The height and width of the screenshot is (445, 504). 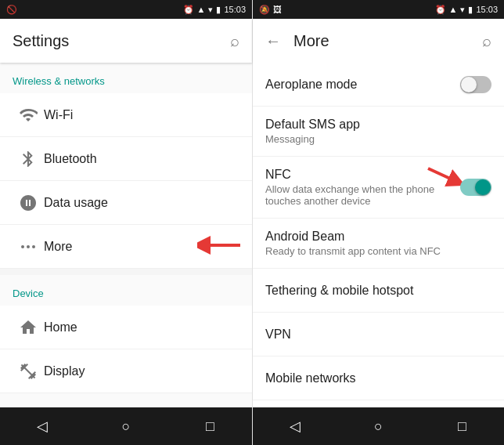 I want to click on right-wifi-icon: ▾, so click(x=463, y=9).